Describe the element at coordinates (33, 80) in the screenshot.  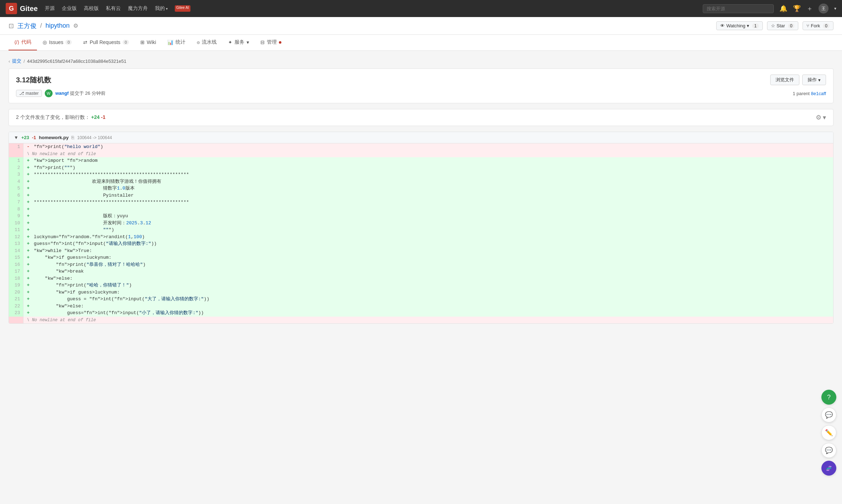
I see `commit-title: 3.12随机数` at that location.